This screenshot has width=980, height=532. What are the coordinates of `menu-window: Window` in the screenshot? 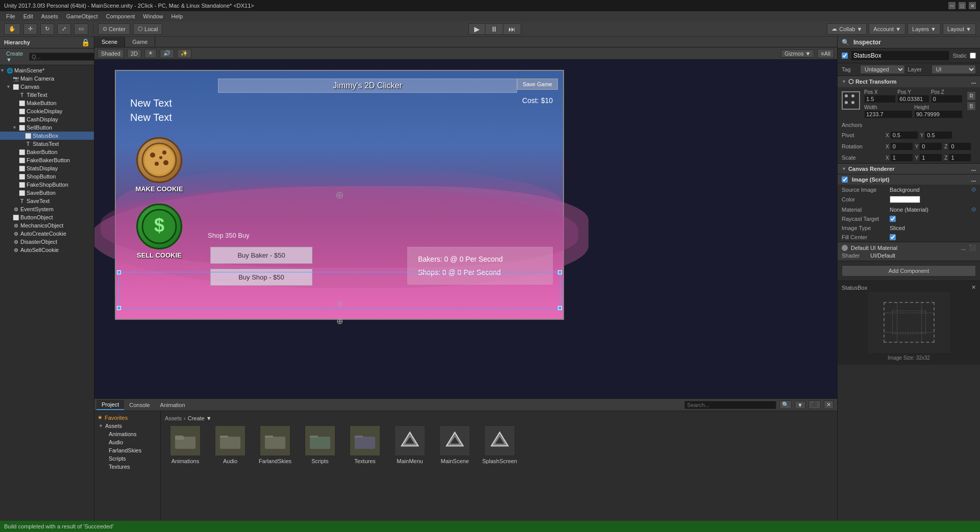 It's located at (153, 16).